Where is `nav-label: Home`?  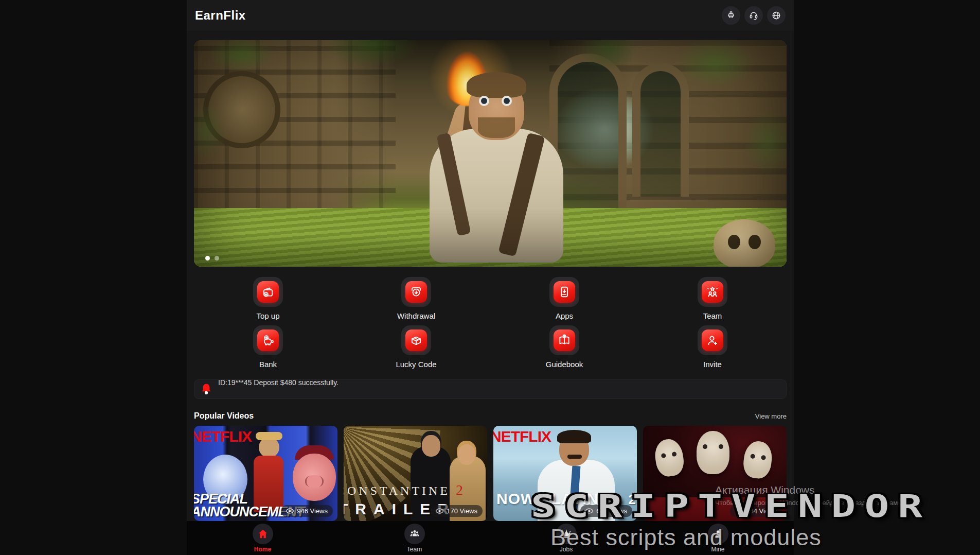
nav-label: Home is located at coordinates (262, 549).